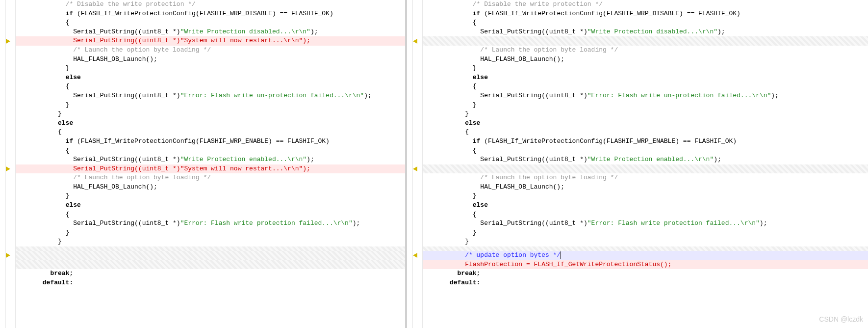  I want to click on diff-text: /* update option bytes */, so click(494, 255).